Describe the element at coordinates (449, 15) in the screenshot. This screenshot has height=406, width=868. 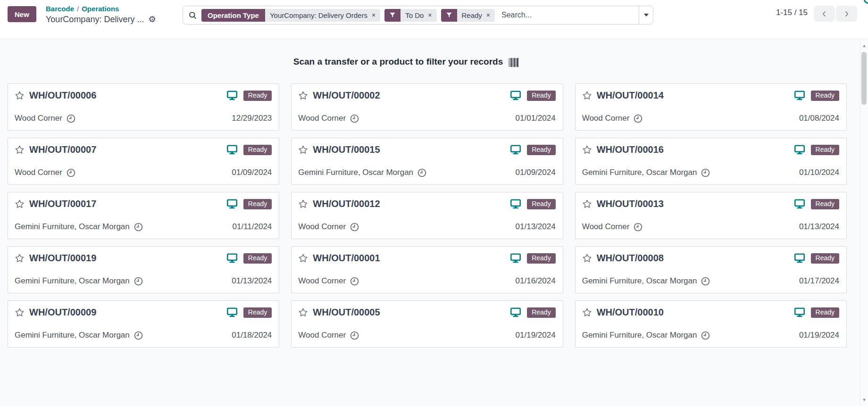
I see `filter-icon` at that location.